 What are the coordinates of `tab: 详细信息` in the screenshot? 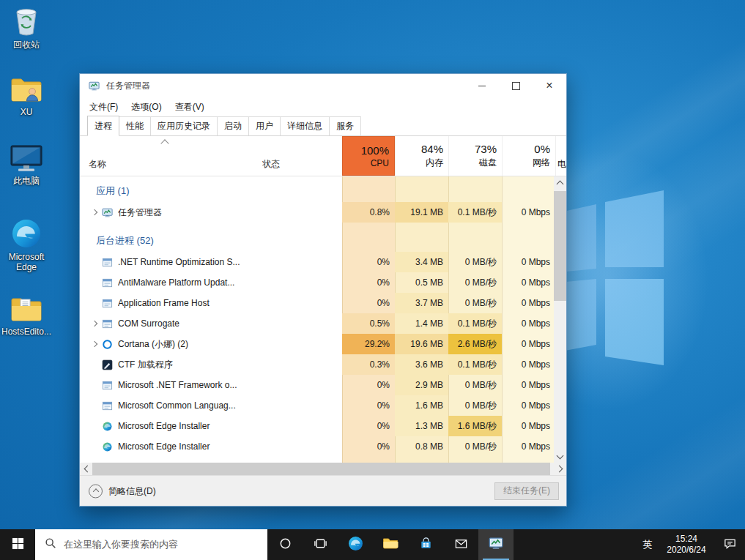 It's located at (305, 126).